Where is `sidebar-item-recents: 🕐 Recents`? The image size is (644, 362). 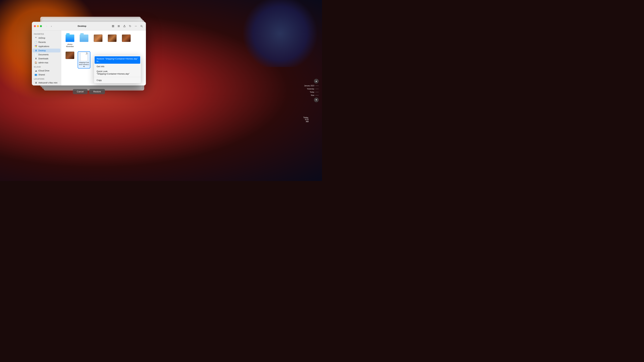
sidebar-item-recents: 🕐 Recents is located at coordinates (46, 42).